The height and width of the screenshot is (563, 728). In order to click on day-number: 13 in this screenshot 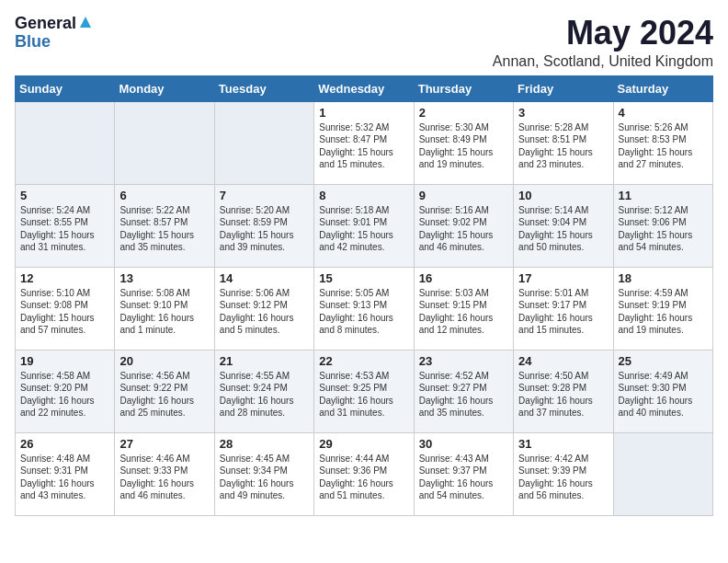, I will do `click(164, 278)`.